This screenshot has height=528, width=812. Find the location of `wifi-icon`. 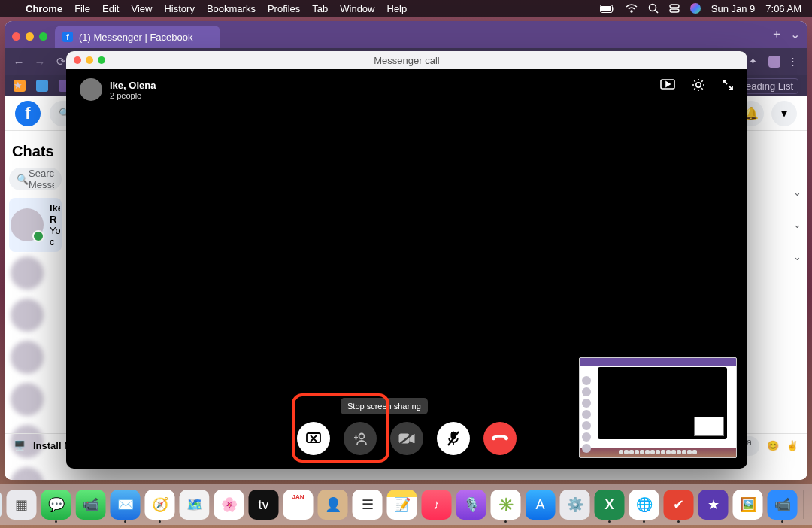

wifi-icon is located at coordinates (632, 8).